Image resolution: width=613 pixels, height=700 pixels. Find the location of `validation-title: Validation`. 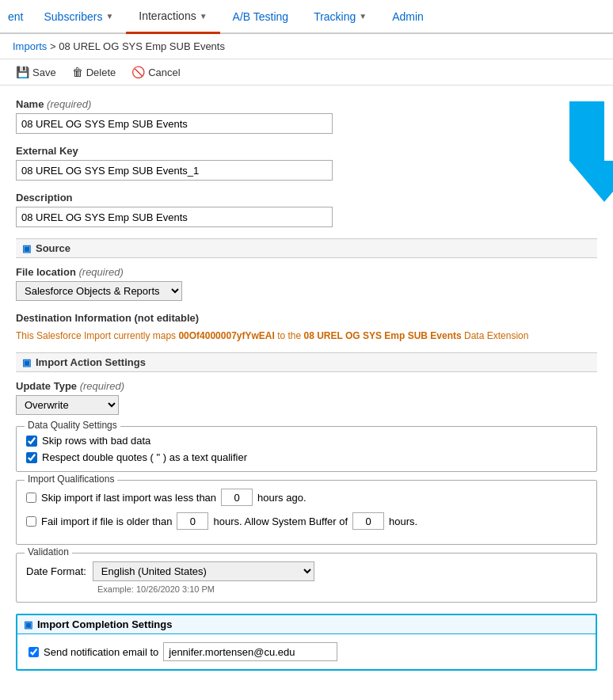

validation-title: Validation is located at coordinates (48, 552).